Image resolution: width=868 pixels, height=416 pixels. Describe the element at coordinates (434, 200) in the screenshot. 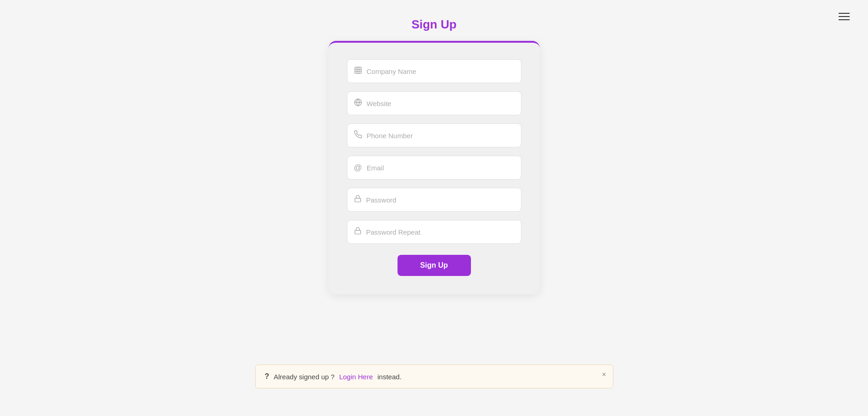

I see `password-wrapper` at that location.